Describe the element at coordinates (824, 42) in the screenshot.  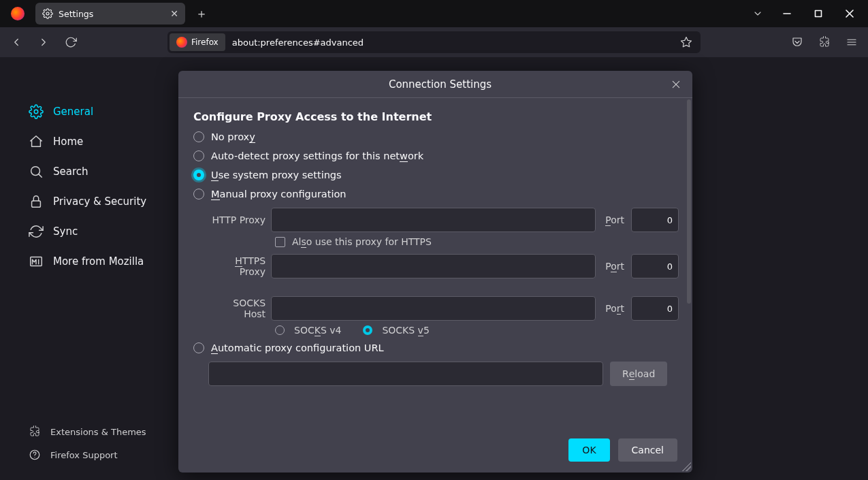
I see `extensions-button` at that location.